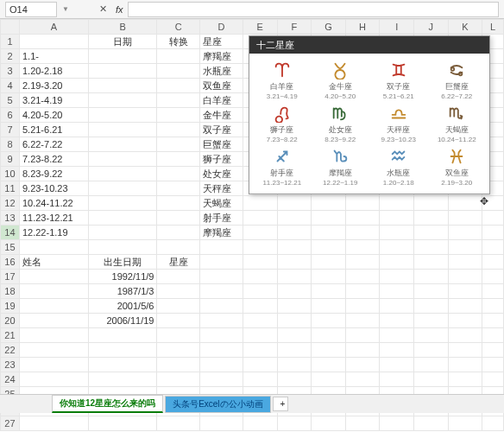 The image size is (504, 432). Describe the element at coordinates (329, 263) in the screenshot. I see `cell-G16` at that location.